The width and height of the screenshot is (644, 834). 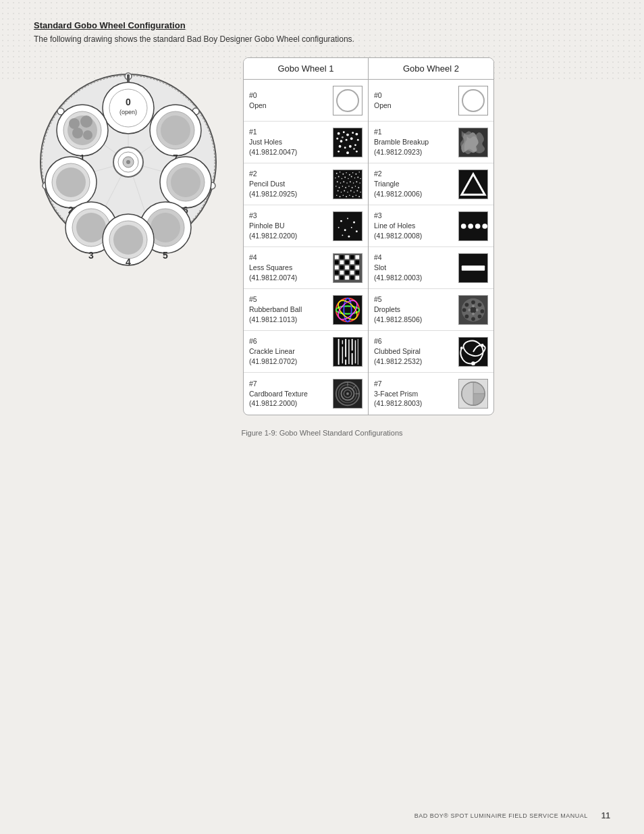 What do you see at coordinates (291, 394) in the screenshot?
I see `gobo-info: #7 Cardboard Texture (41.9812.2000)` at bounding box center [291, 394].